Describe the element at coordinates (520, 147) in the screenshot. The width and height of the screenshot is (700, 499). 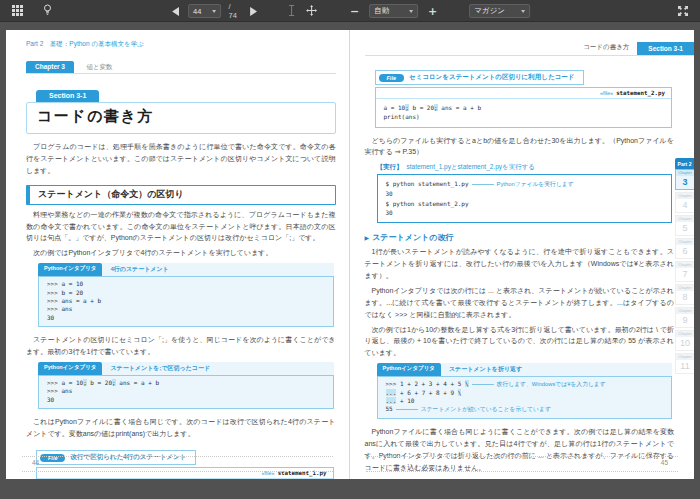
I see `paragraph: どちらのファイルも実行するとaとbの値を足し合わせた30を出力します。（Pyth…` at that location.